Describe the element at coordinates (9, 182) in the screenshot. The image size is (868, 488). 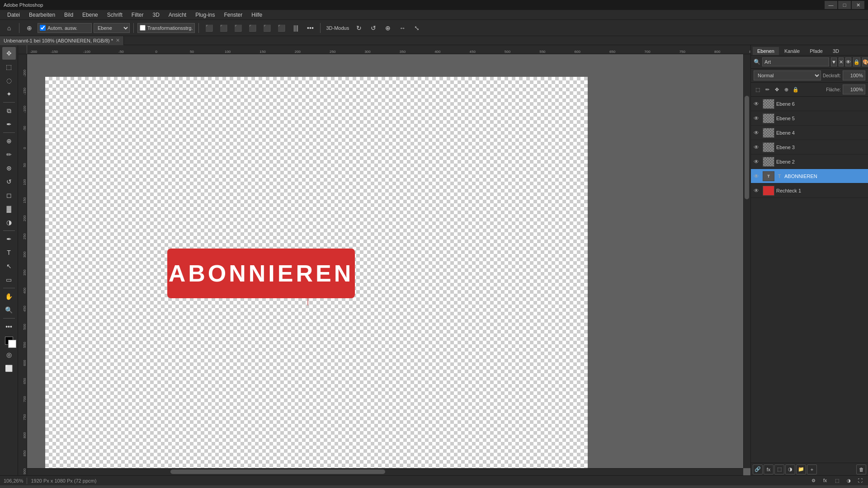
I see `history-brush-tool: ↺` at that location.